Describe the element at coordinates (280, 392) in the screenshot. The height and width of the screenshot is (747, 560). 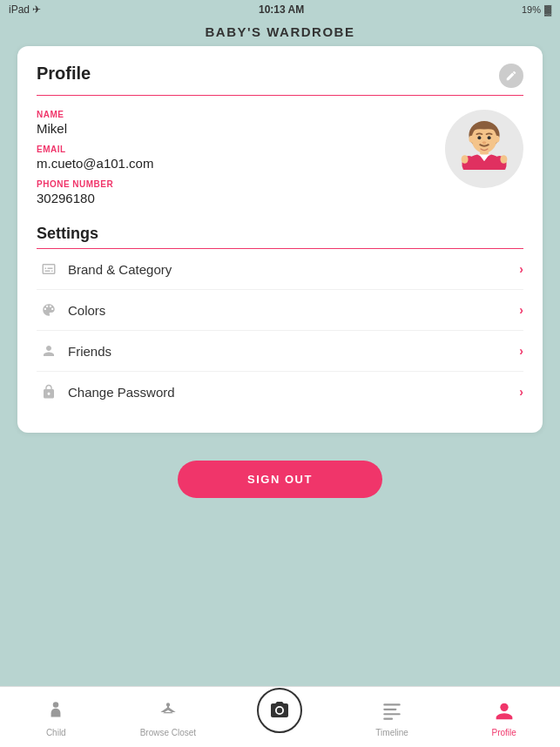
I see `settings-item-change-password: Change Password ›` at that location.